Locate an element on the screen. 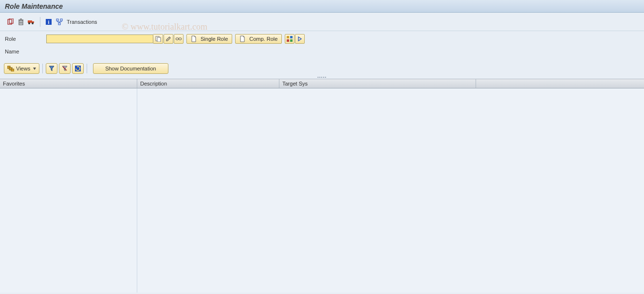 The height and width of the screenshot is (294, 644). hierarchy-icon is located at coordinates (59, 22).